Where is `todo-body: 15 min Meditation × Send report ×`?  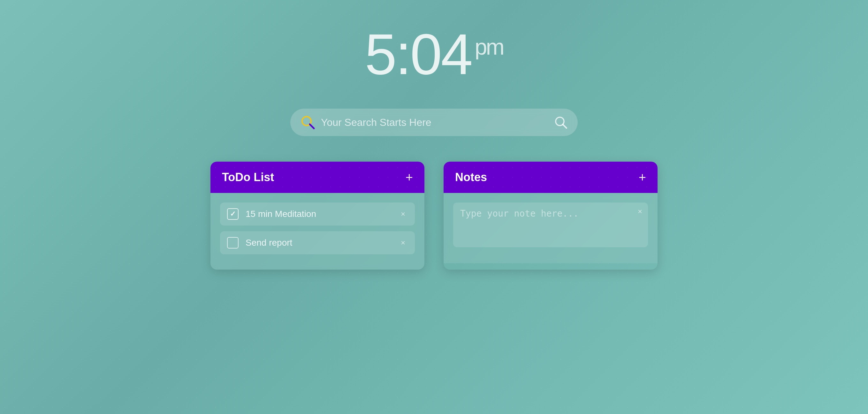 todo-body: 15 min Meditation × Send report × is located at coordinates (317, 231).